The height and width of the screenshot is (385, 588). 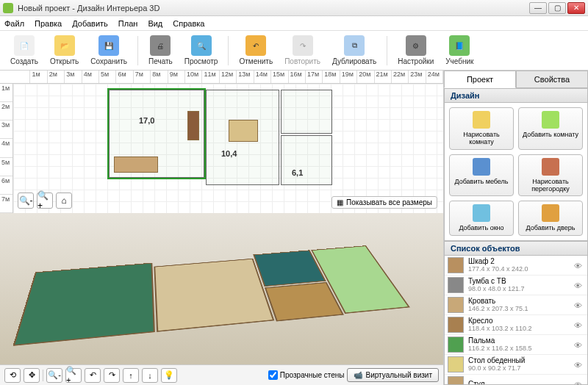 What do you see at coordinates (64, 201) in the screenshot?
I see `home-view-button: ⌂` at bounding box center [64, 201].